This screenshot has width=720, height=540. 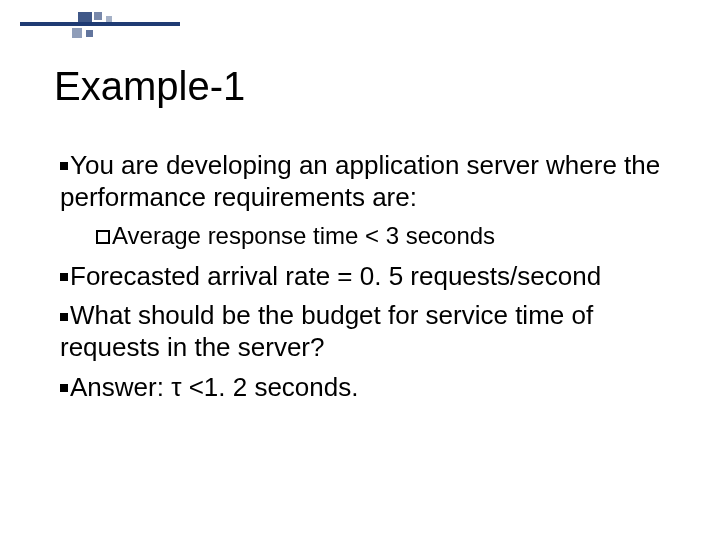 What do you see at coordinates (366, 332) in the screenshot?
I see `bullet-item: What should be the budget for service ti…` at bounding box center [366, 332].